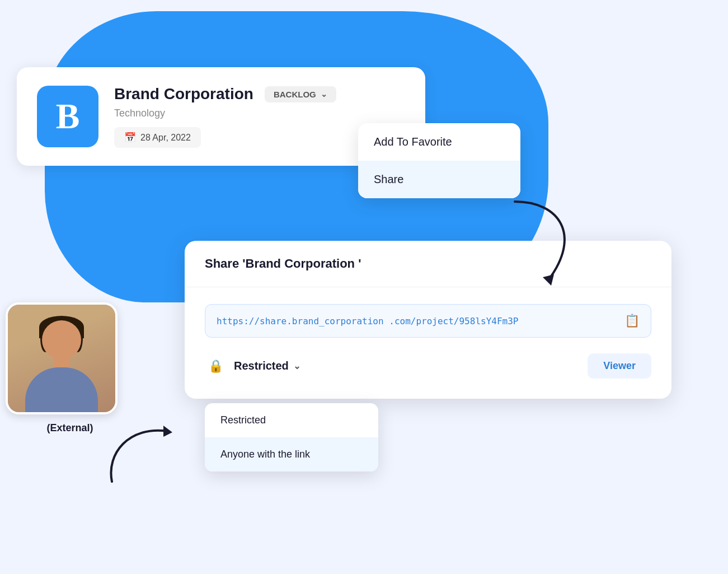  What do you see at coordinates (62, 390) in the screenshot?
I see `person-body` at bounding box center [62, 390].